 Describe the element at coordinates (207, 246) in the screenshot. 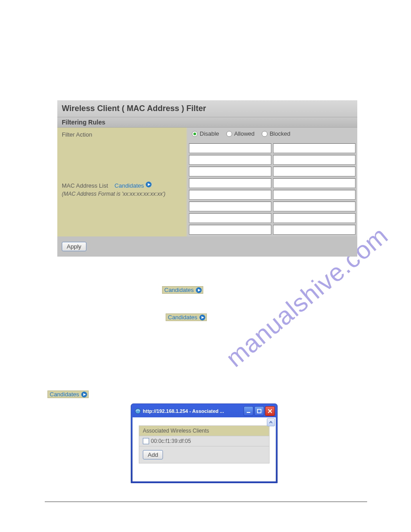

I see `panel-footer: Apply` at that location.